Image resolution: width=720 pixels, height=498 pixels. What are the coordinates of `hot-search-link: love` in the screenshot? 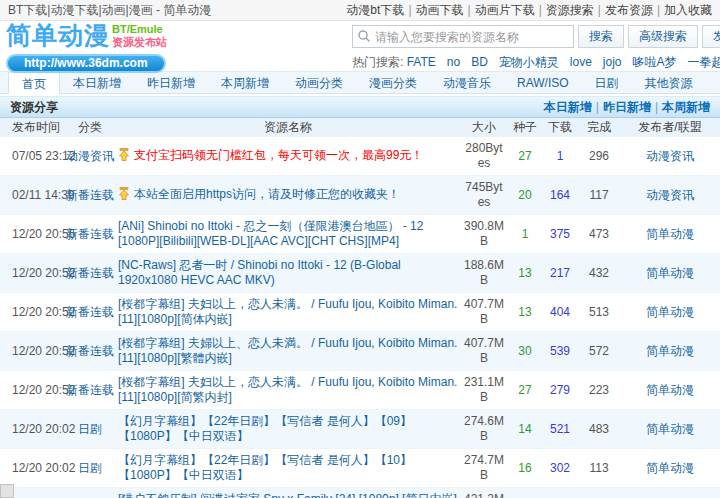 It's located at (581, 62).